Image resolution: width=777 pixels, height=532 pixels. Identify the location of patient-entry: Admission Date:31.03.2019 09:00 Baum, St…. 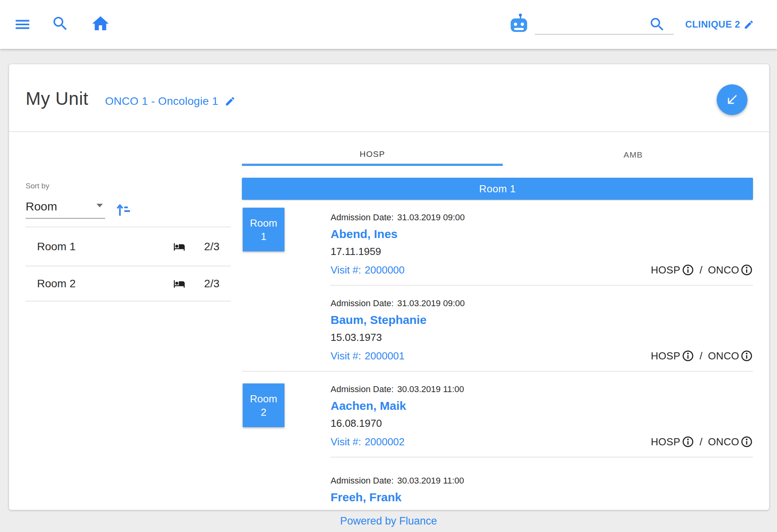
(542, 328).